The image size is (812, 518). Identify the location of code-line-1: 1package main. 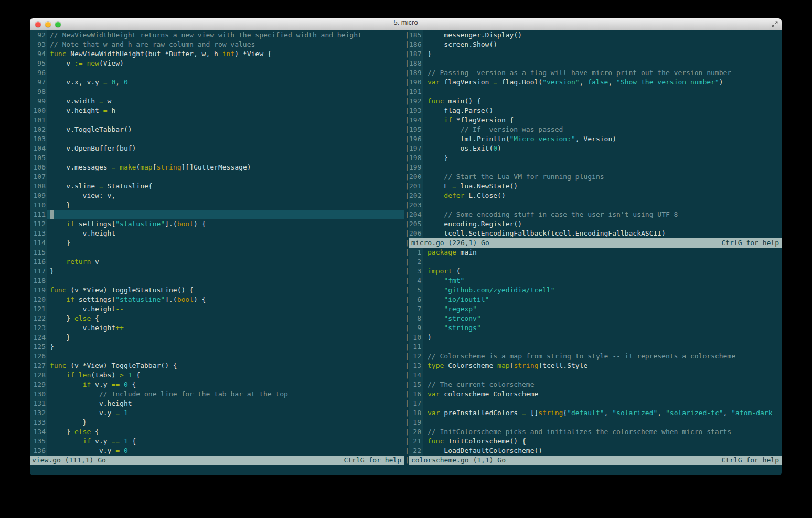
(595, 252).